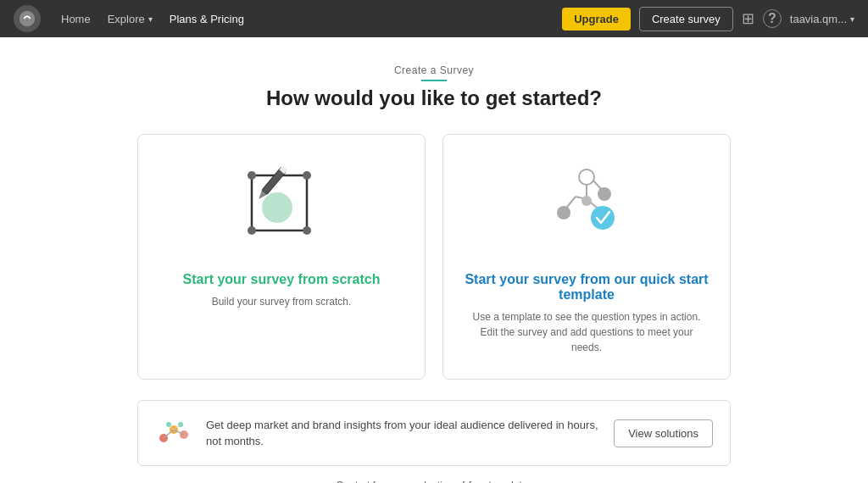 This screenshot has height=483, width=868. Describe the element at coordinates (434, 73) in the screenshot. I see `page-subtitle: Create a Survey` at that location.